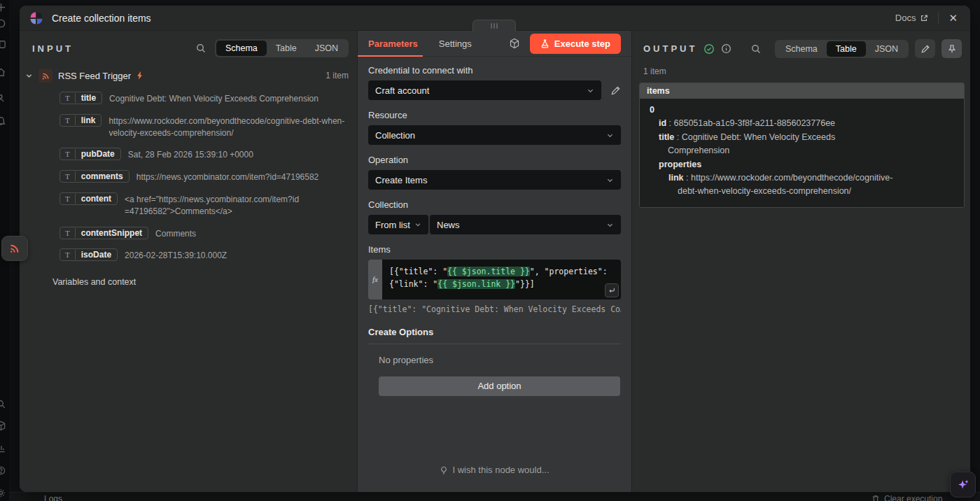  I want to click on input-tab-table: Table, so click(286, 48).